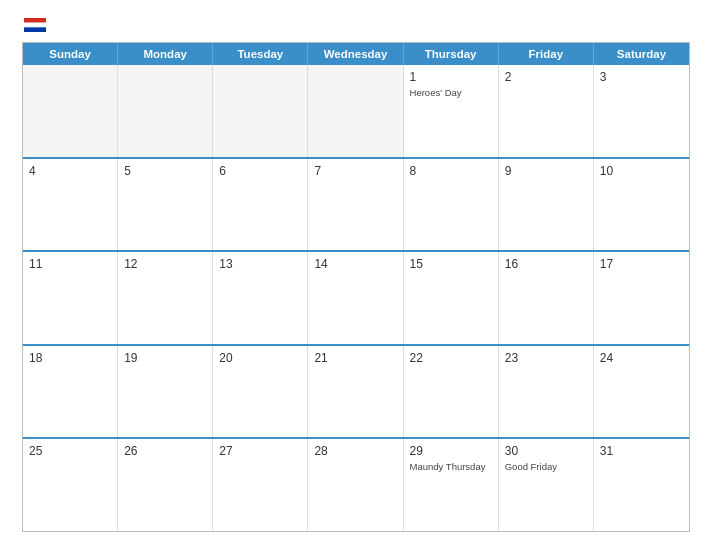 Image resolution: width=712 pixels, height=550 pixels. I want to click on day-number: 12, so click(165, 264).